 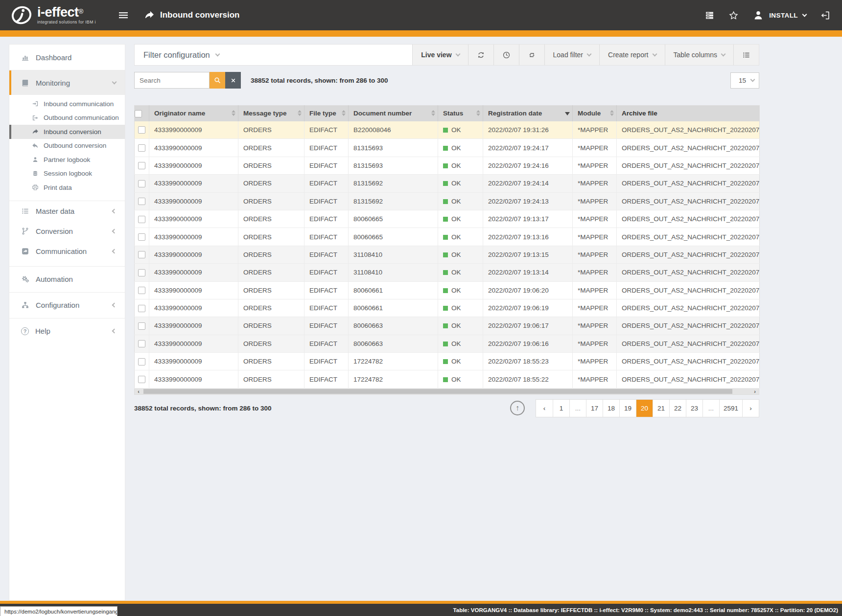 I want to click on column-header-originator: Originator name, so click(x=194, y=114).